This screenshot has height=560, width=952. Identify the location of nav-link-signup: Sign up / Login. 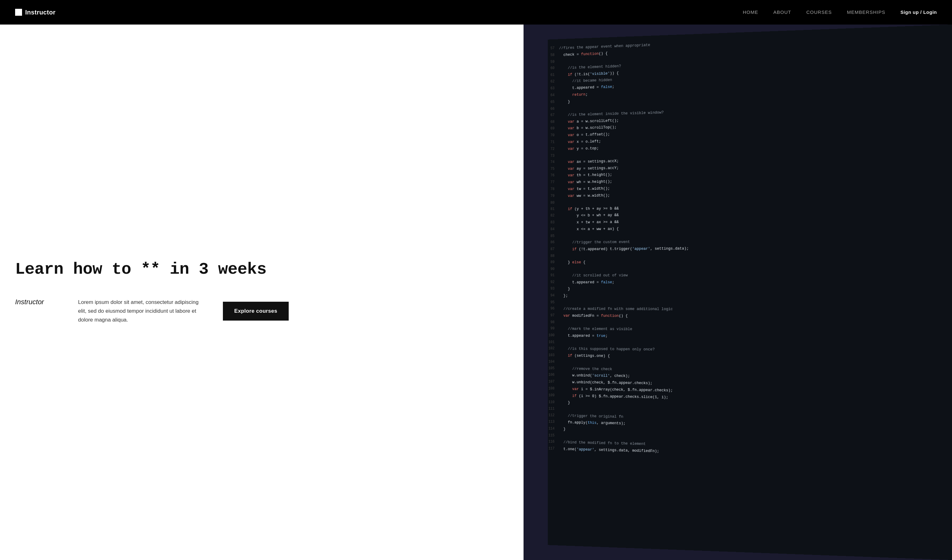
(919, 12).